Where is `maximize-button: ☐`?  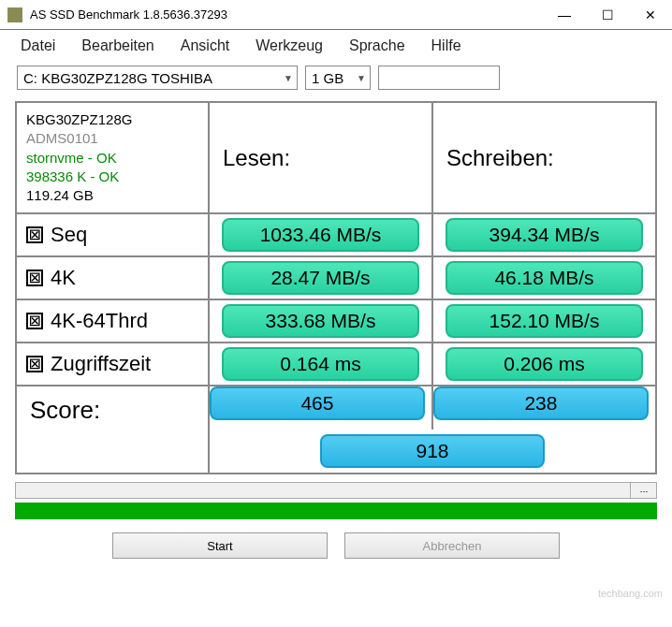
maximize-button: ☐ is located at coordinates (607, 15).